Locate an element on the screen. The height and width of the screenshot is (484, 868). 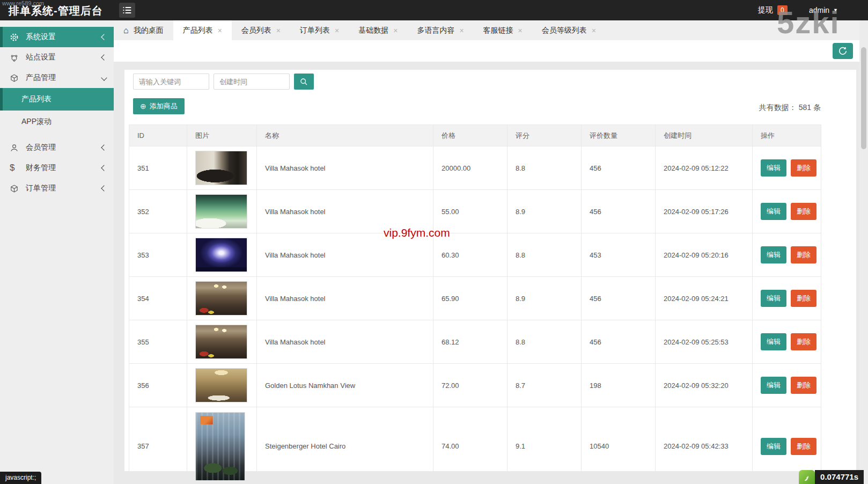
tab-label: 客服链接 is located at coordinates (498, 31).